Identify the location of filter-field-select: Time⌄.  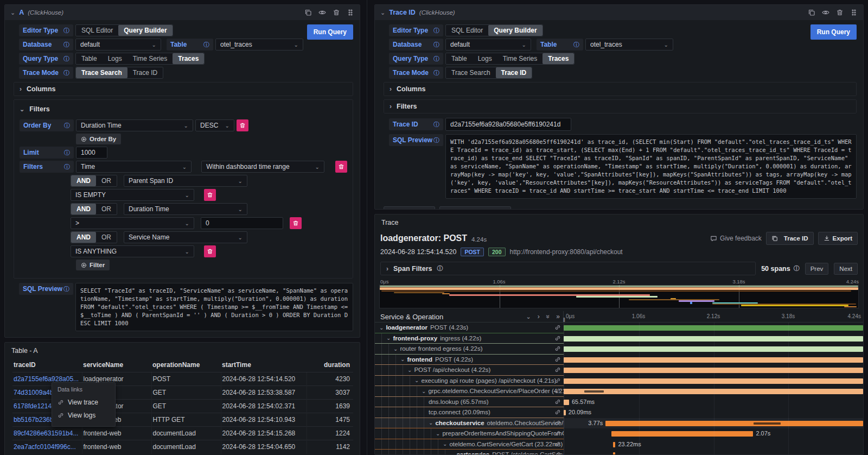
(133, 167).